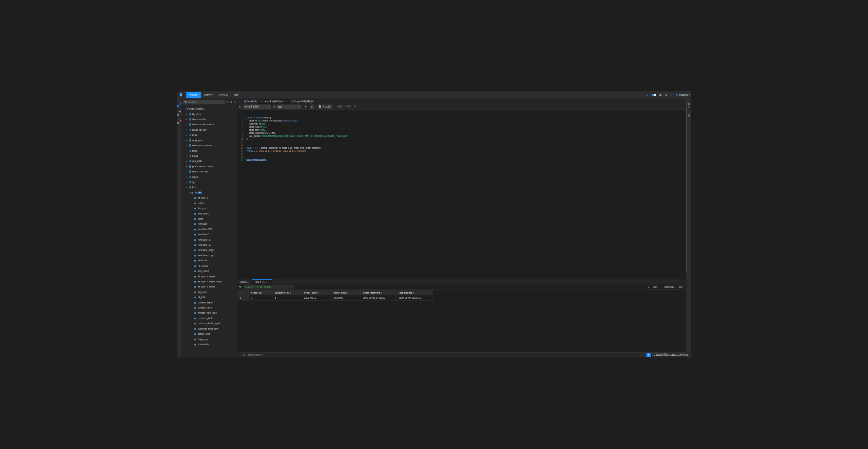  What do you see at coordinates (689, 113) in the screenshot?
I see `rail-codeblock: 代码块` at bounding box center [689, 113].